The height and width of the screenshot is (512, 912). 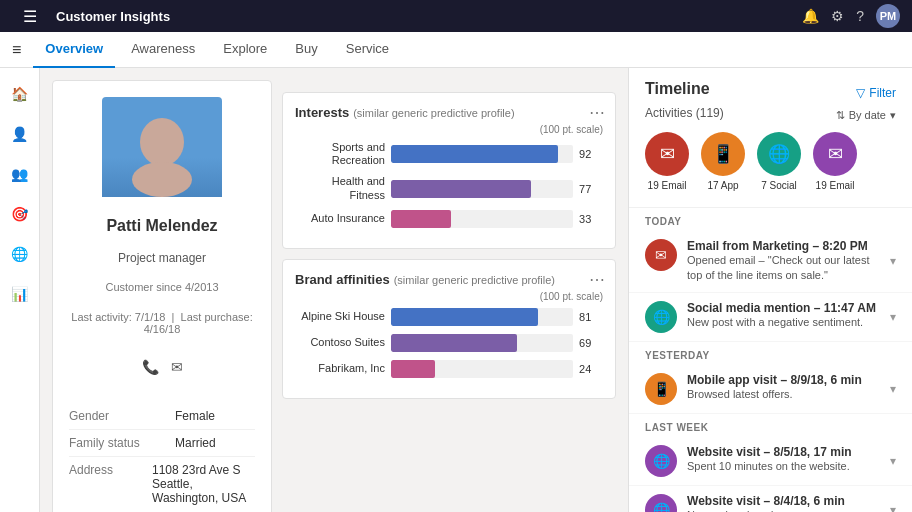 What do you see at coordinates (661, 503) in the screenshot?
I see `timeline-web-icon-1: 🌐` at bounding box center [661, 503].